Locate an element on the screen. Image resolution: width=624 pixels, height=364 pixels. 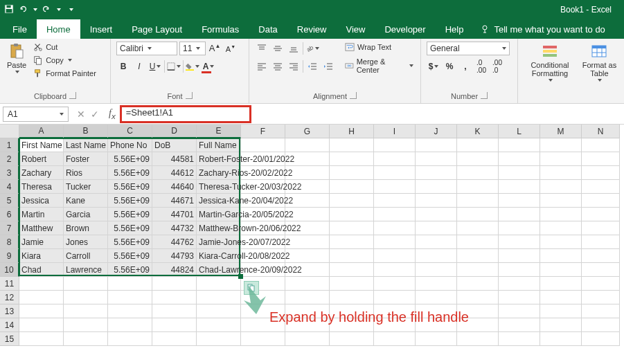
tab-data: Data is located at coordinates (267, 29).